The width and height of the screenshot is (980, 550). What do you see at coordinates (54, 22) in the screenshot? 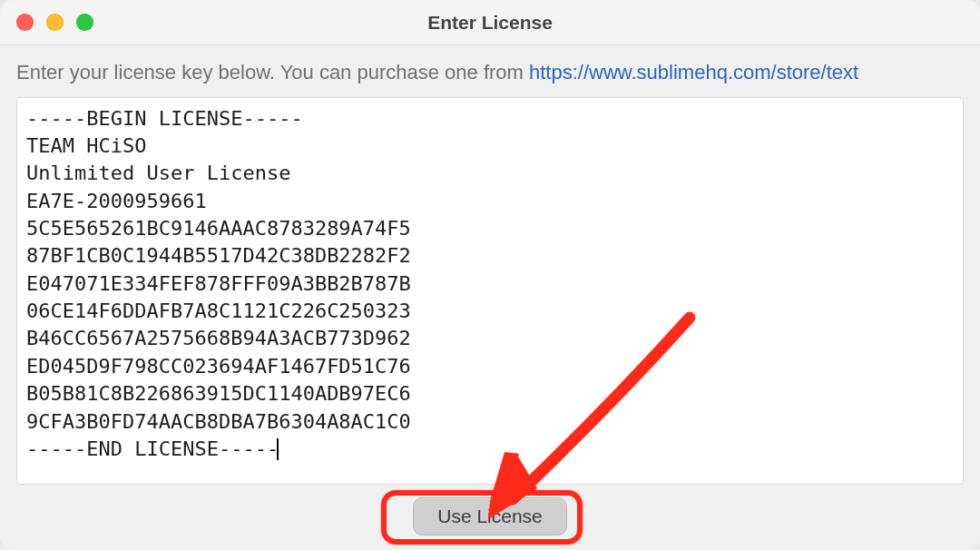
I see `traffic-lights` at bounding box center [54, 22].